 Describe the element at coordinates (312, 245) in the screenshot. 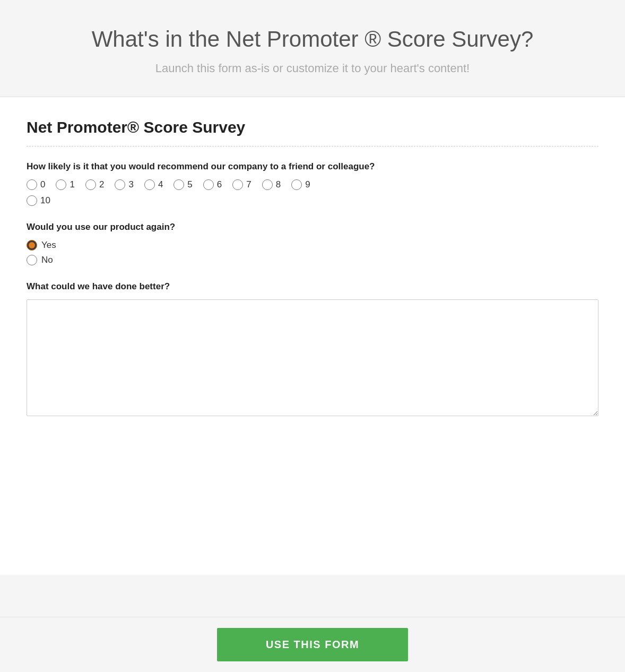

I see `product-option-yes: Yes` at that location.